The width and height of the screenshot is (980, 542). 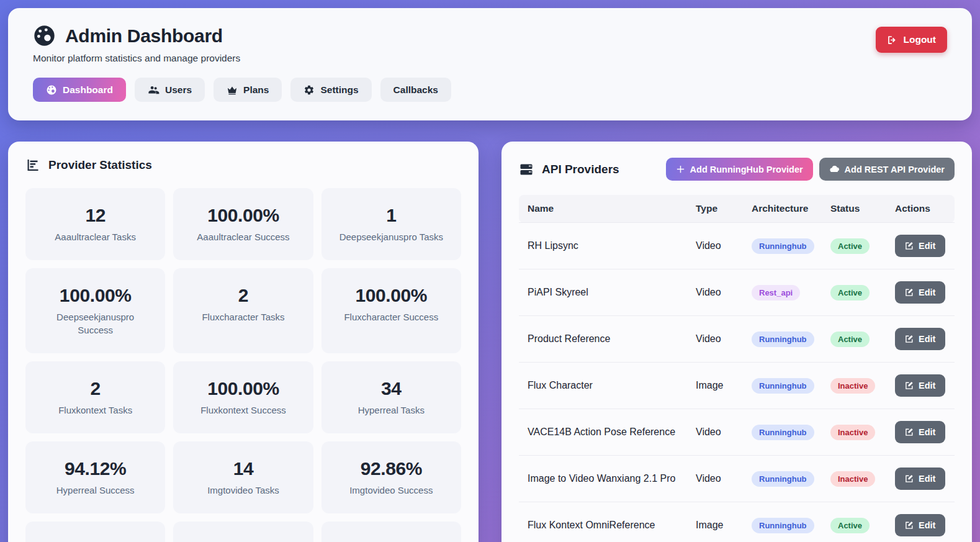 What do you see at coordinates (856, 209) in the screenshot?
I see `column-header-status: Status` at bounding box center [856, 209].